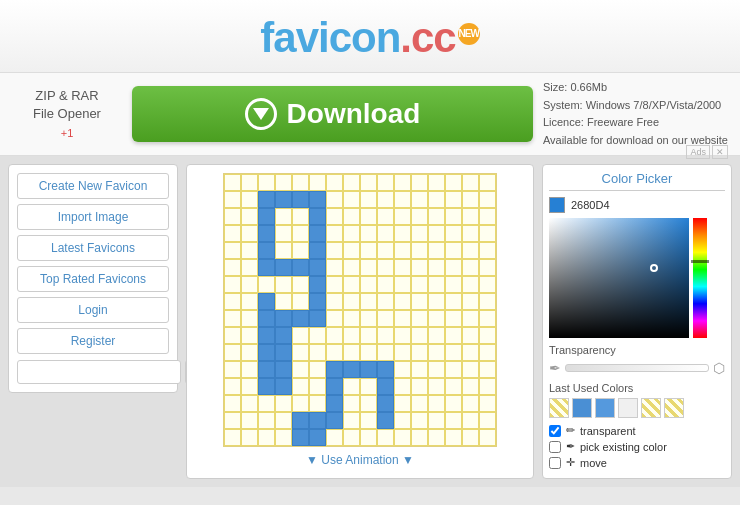  Describe the element at coordinates (619, 278) in the screenshot. I see `color-gradient` at that location.